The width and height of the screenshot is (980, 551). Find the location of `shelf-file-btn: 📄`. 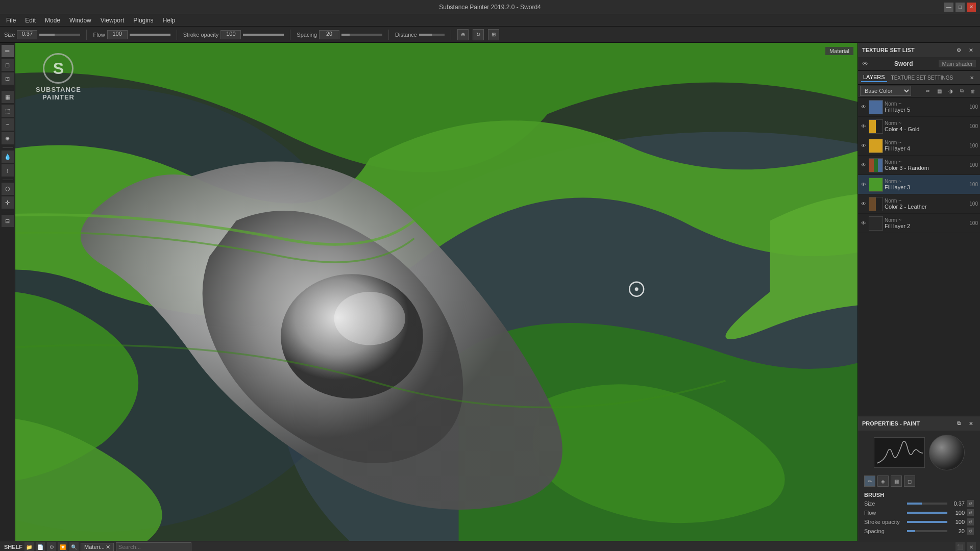

shelf-file-btn: 📄 is located at coordinates (40, 547).